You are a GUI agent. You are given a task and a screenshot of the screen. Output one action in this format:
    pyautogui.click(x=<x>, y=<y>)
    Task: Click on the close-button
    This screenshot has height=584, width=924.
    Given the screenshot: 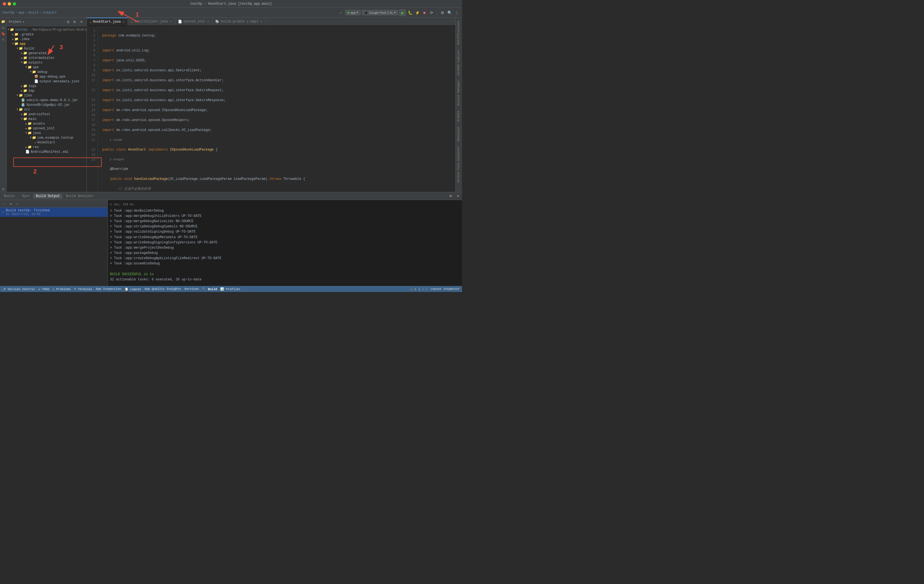 What is the action you would take?
    pyautogui.click(x=5, y=4)
    